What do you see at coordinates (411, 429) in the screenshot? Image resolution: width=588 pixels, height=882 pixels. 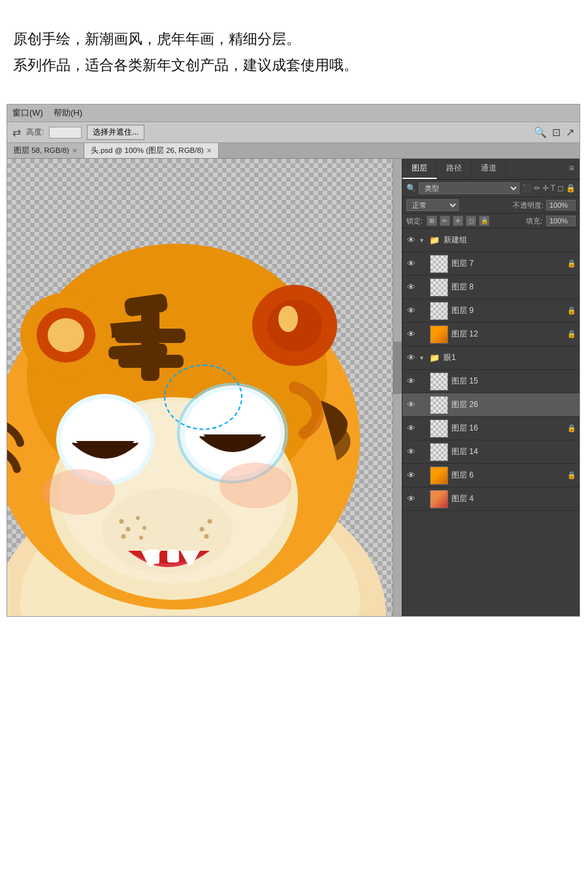 I see `layer-eye-16: 👁` at bounding box center [411, 429].